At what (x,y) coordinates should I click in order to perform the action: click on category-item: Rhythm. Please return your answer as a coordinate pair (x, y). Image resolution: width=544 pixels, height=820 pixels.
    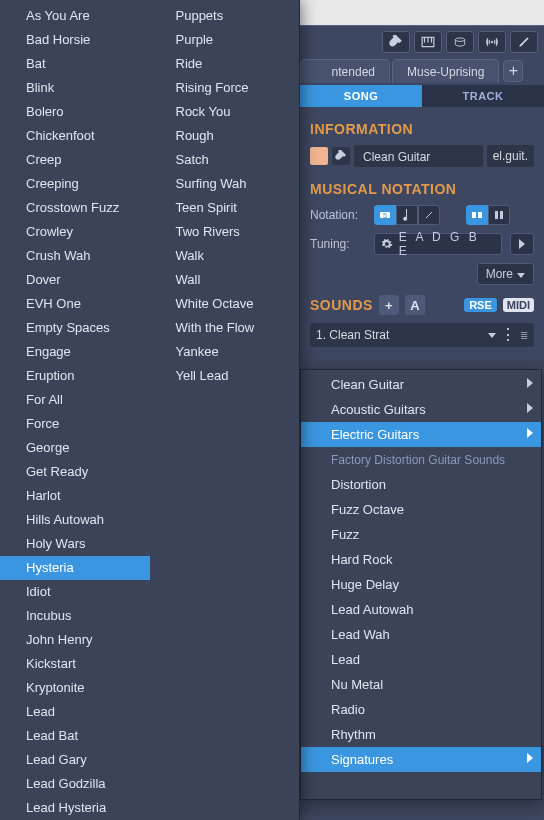
    Looking at the image, I should click on (421, 734).